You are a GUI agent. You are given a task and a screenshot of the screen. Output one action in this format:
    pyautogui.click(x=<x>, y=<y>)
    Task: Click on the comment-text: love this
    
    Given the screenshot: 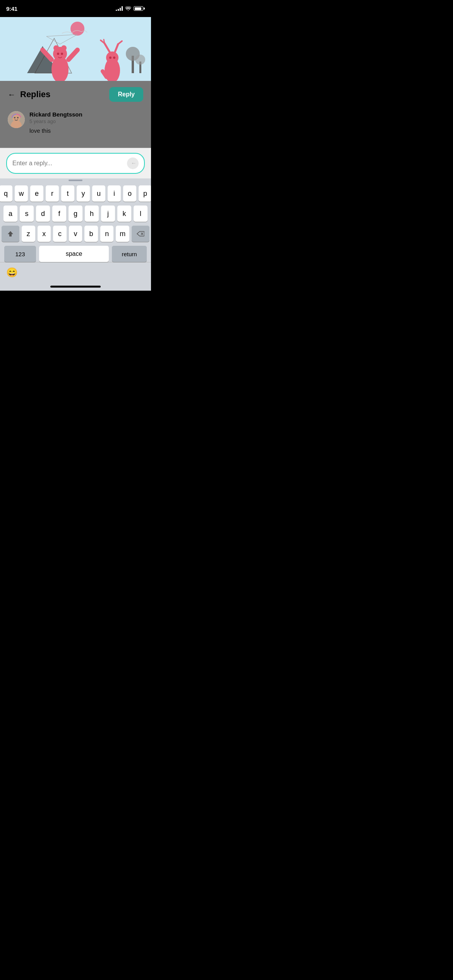 What is the action you would take?
    pyautogui.click(x=86, y=131)
    